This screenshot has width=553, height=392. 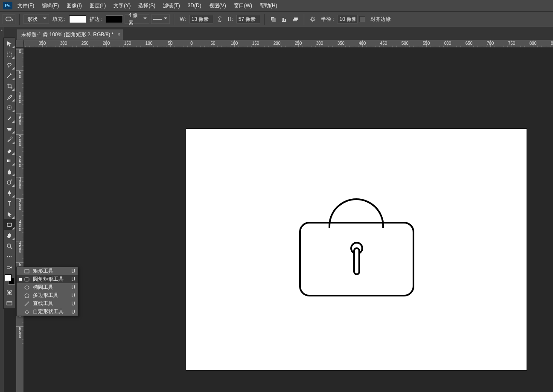 What do you see at coordinates (147, 6) in the screenshot?
I see `menu-item: 选择(S)` at bounding box center [147, 6].